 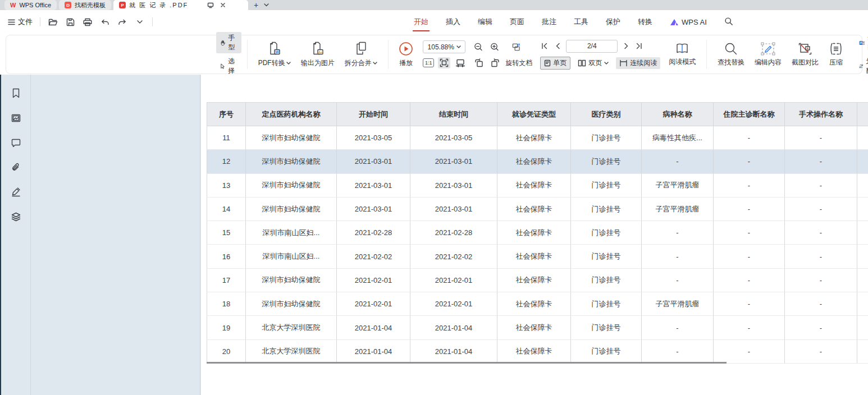 I want to click on screenshot-compare-icon, so click(x=805, y=49).